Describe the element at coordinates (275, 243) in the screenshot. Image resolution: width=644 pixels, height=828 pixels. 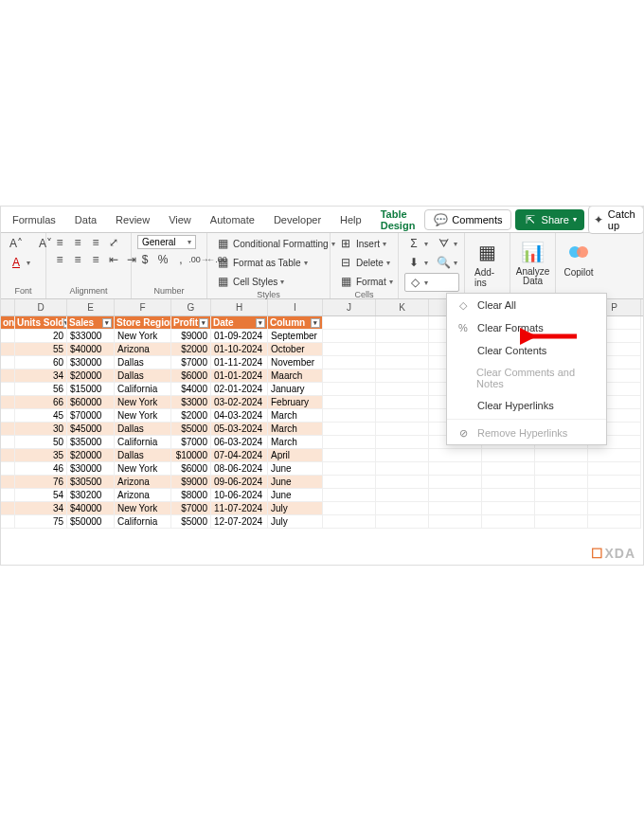
I see `conditional-formatting-button: ▦Conditional Formatting▾` at that location.